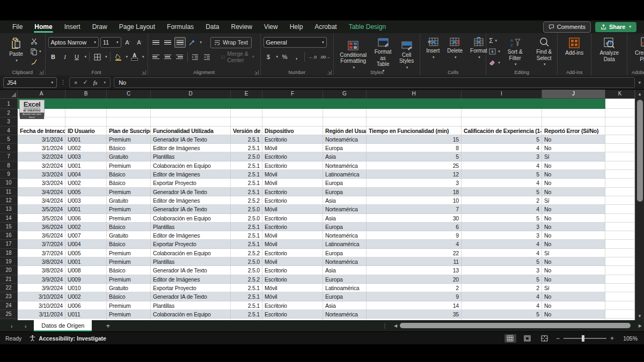 Image resolution: width=644 pixels, height=362 pixels. Describe the element at coordinates (42, 201) in the screenshot. I see `cell: 3/4/2024` at that location.